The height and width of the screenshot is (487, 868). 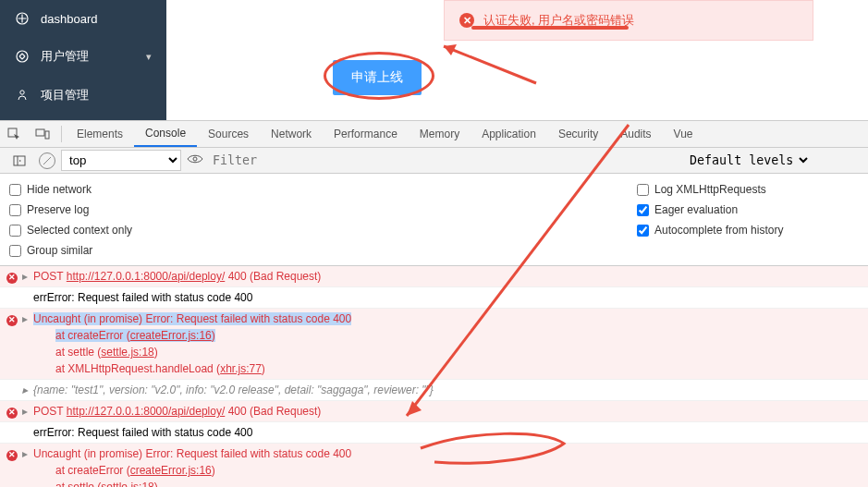 What do you see at coordinates (366, 134) in the screenshot?
I see `tab-performance: Performance` at bounding box center [366, 134].